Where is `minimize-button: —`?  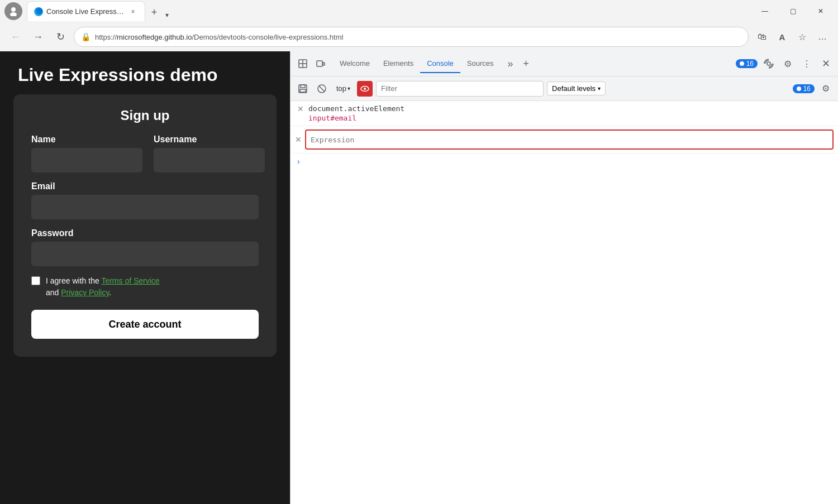
minimize-button: — is located at coordinates (765, 11).